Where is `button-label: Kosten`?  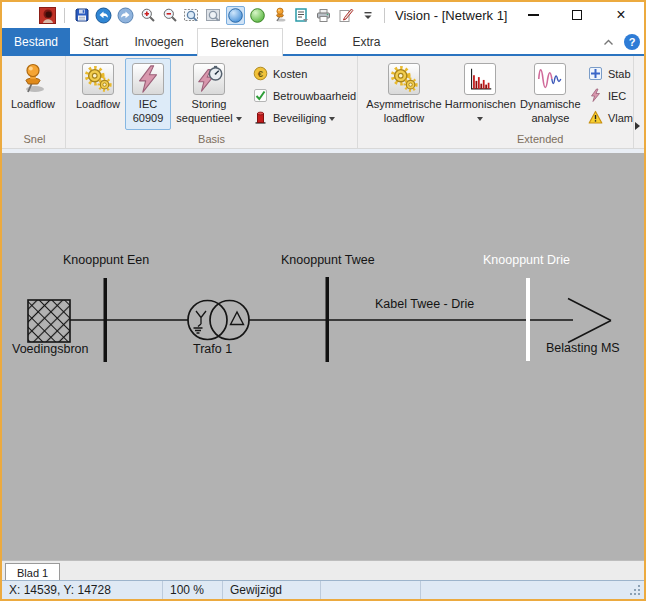
button-label: Kosten is located at coordinates (290, 74).